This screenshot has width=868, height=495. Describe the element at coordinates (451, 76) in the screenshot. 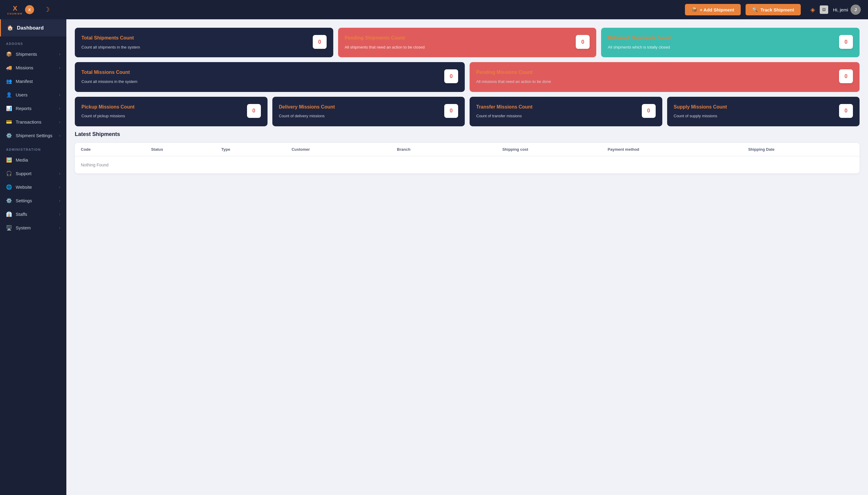

I see `total-missions-value: 0` at that location.